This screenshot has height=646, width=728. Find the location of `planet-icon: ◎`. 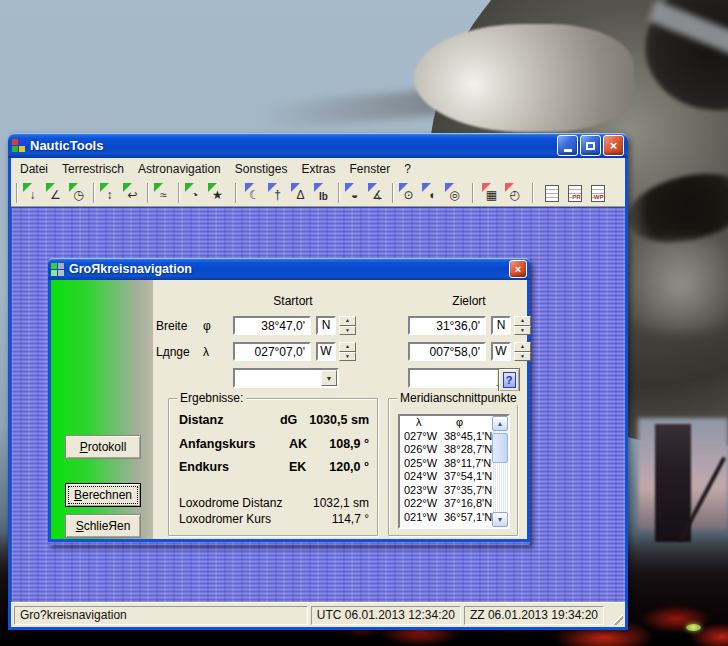

planet-icon: ◎ is located at coordinates (454, 193).